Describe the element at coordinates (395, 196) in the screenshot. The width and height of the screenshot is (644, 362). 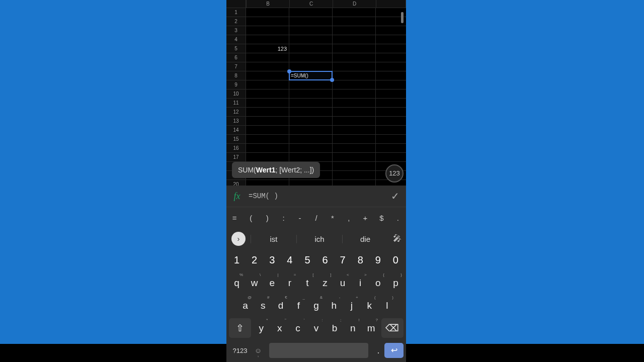
I see `confirm-formula-button: ✓` at that location.